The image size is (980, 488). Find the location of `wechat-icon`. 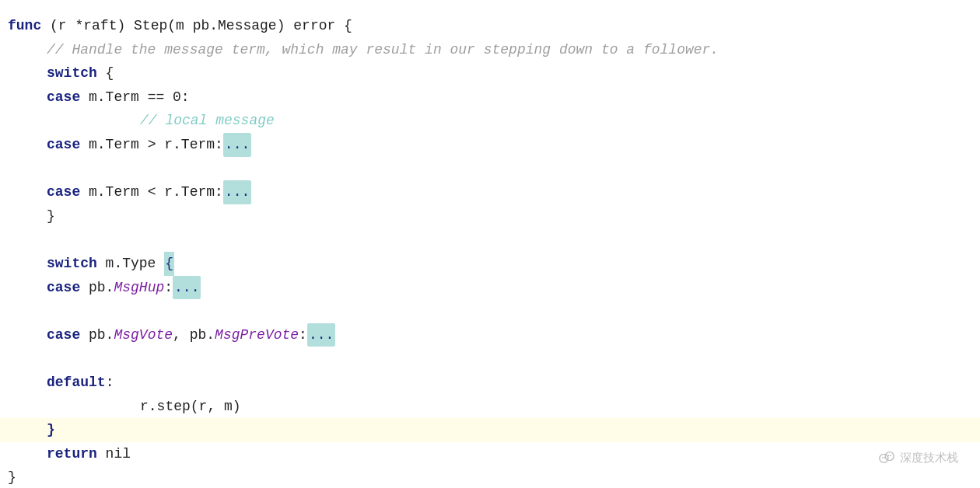

wechat-icon is located at coordinates (887, 458).